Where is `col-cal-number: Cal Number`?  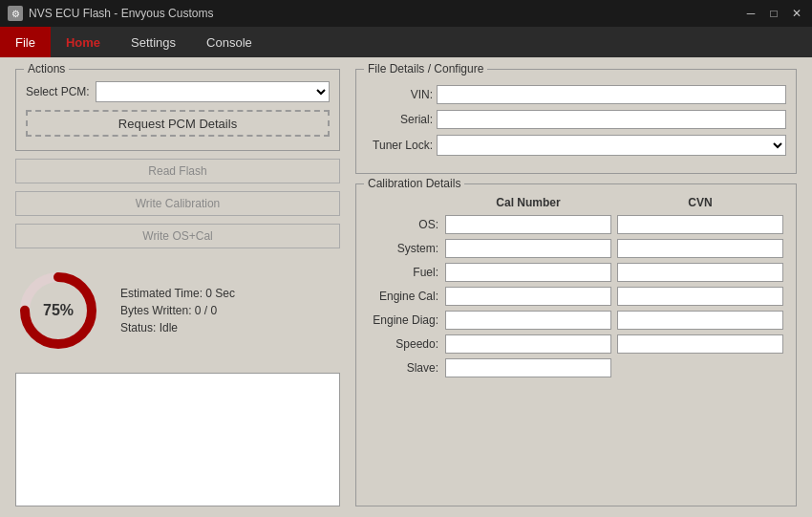
col-cal-number: Cal Number is located at coordinates (528, 203).